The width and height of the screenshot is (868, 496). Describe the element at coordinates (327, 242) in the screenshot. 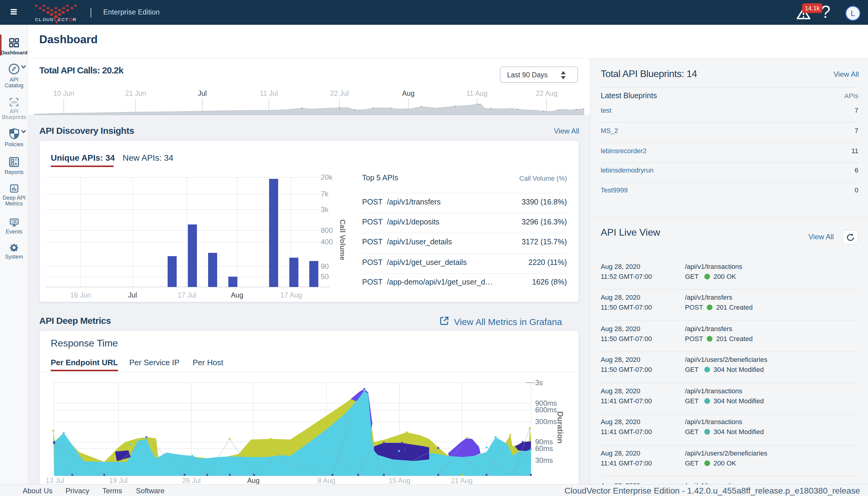

I see `svg-text: 400` at that location.